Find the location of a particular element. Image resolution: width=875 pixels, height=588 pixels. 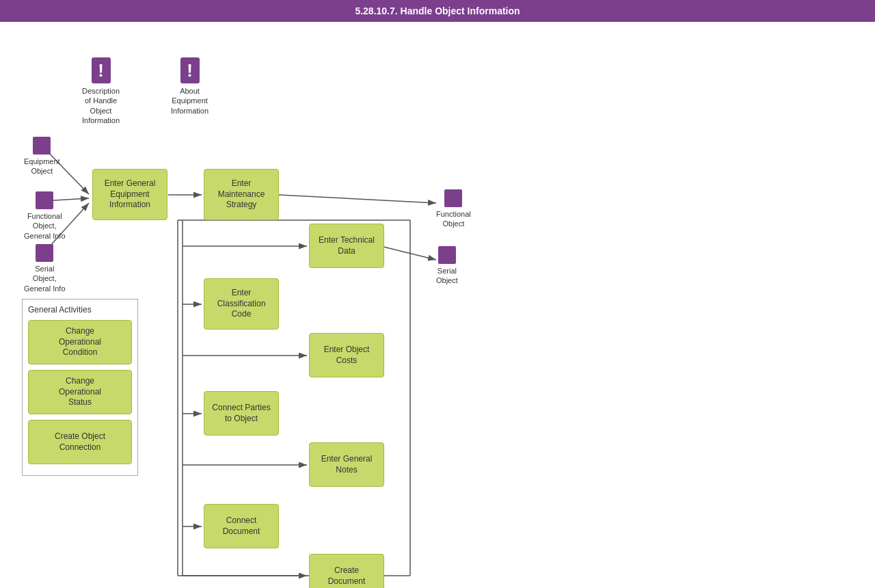

func-obj-in: FunctionalObject,General Info is located at coordinates (45, 216).